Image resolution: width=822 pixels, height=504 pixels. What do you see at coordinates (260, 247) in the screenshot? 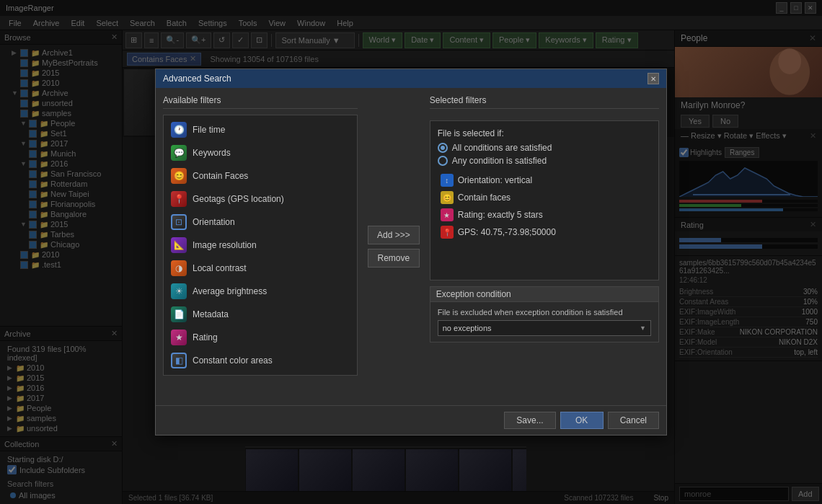
I see `available-filters-panel: Available filters 🕐 File time 💬 Keywords…` at bounding box center [260, 247].